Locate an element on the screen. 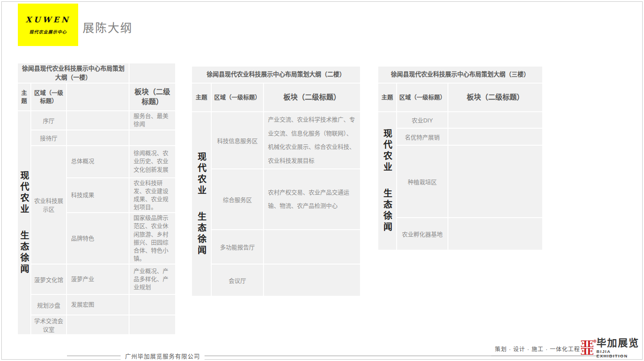 Image resolution: width=644 pixels, height=361 pixels. footer-slogan: 策划 · 设计 · 施工 · 一体化工程 is located at coordinates (538, 350).